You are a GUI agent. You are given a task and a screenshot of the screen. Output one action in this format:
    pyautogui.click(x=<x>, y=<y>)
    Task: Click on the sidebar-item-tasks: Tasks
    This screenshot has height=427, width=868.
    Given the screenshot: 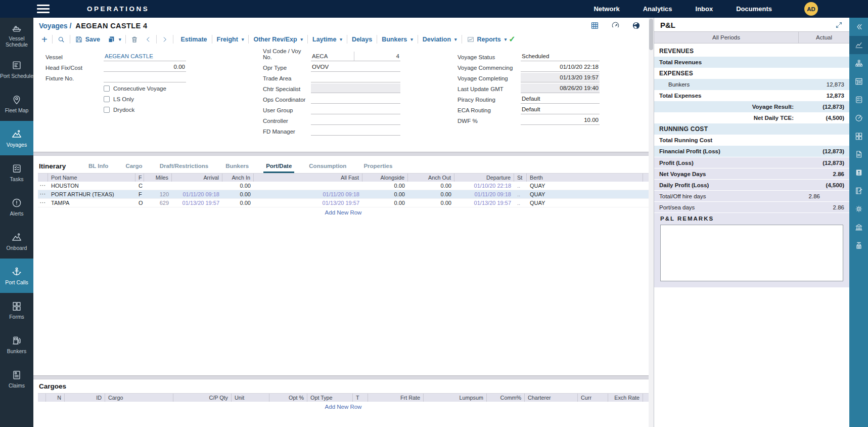 What is the action you would take?
    pyautogui.click(x=17, y=173)
    